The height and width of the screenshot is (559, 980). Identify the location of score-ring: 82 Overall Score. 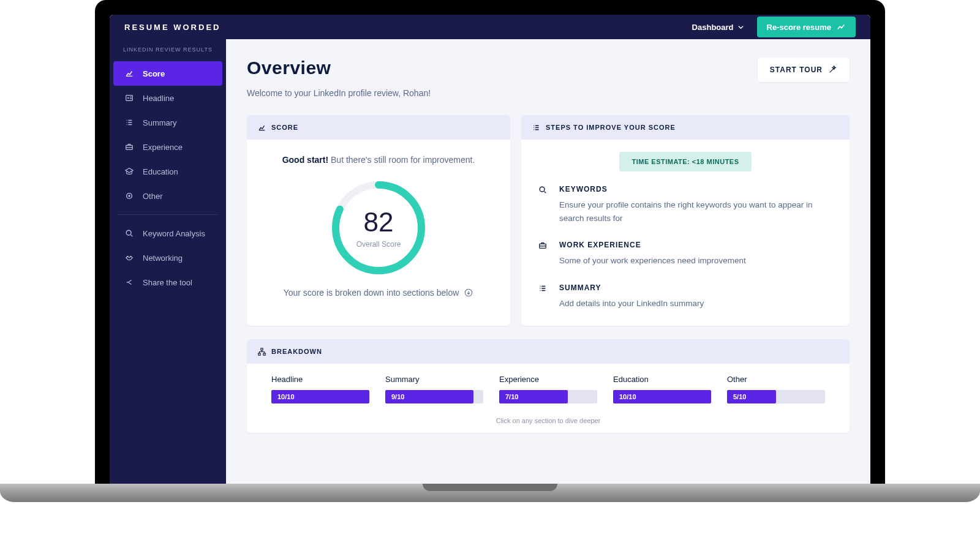
(379, 228).